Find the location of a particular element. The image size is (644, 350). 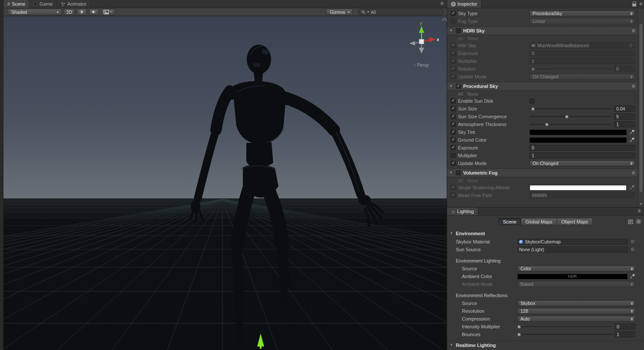

hdri-rotation-override-checkbox is located at coordinates (453, 69).